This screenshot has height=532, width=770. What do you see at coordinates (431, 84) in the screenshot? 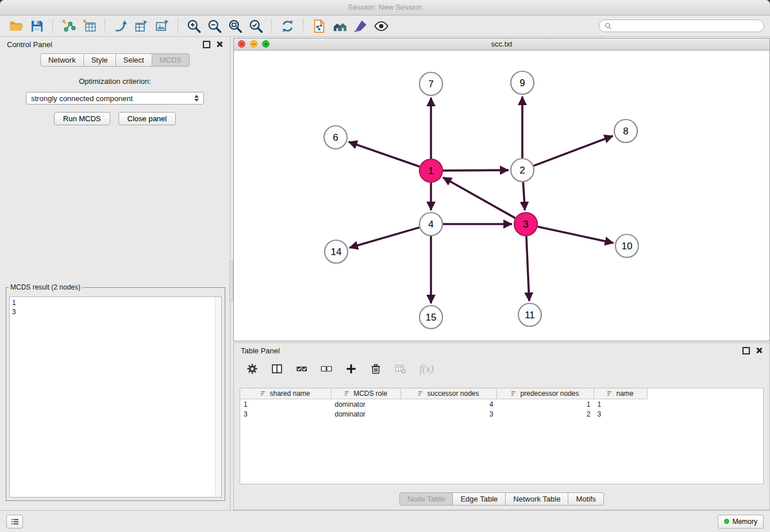
I see `graph-node-7: 7` at bounding box center [431, 84].